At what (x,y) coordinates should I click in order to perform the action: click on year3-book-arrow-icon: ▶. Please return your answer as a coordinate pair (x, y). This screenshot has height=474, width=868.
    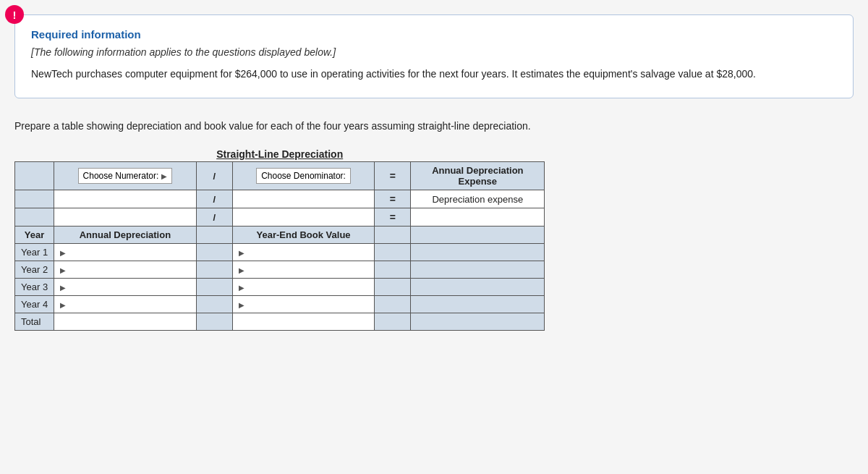
    Looking at the image, I should click on (242, 288).